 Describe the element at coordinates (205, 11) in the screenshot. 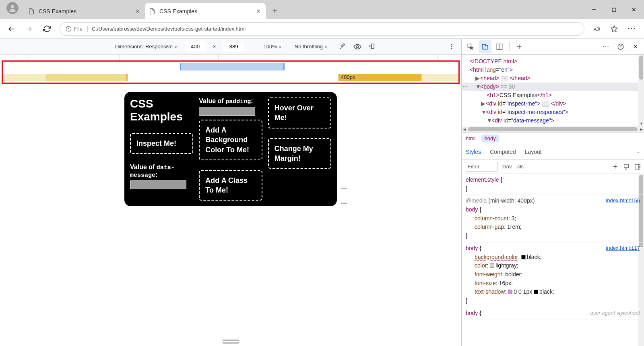

I see `browser-tab-2: CSS Examples ✕` at that location.